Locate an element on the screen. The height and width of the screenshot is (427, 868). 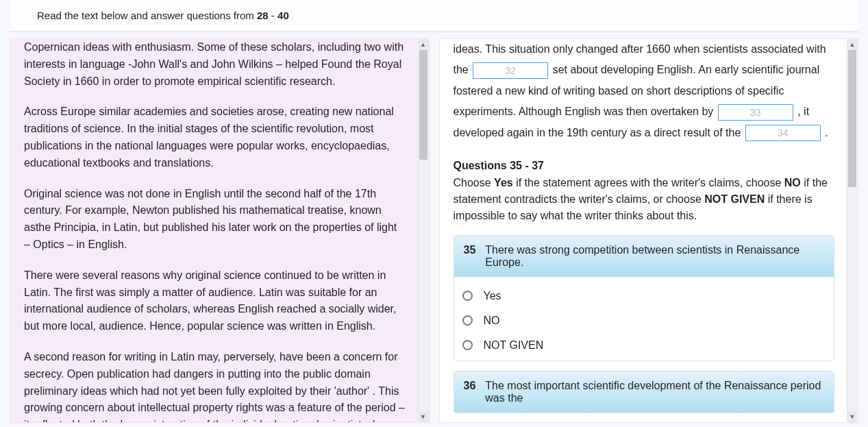
blank-33-input: 33 is located at coordinates (756, 112).